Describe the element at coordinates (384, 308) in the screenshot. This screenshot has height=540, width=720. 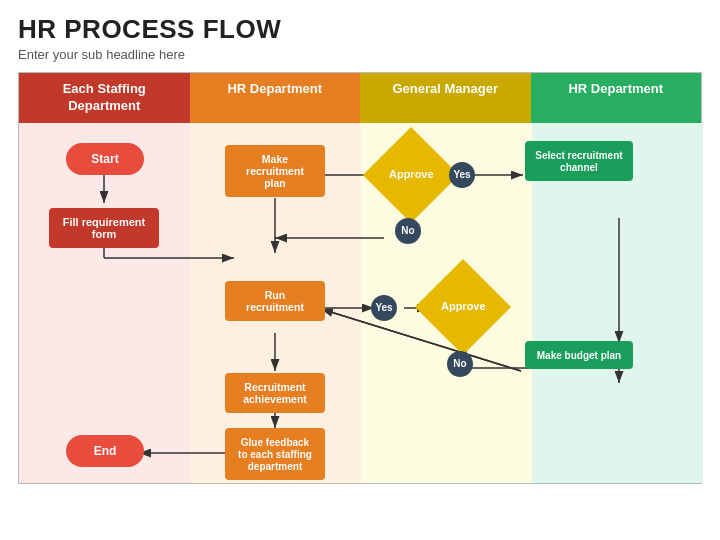
I see `yes2-connector: Yes` at that location.